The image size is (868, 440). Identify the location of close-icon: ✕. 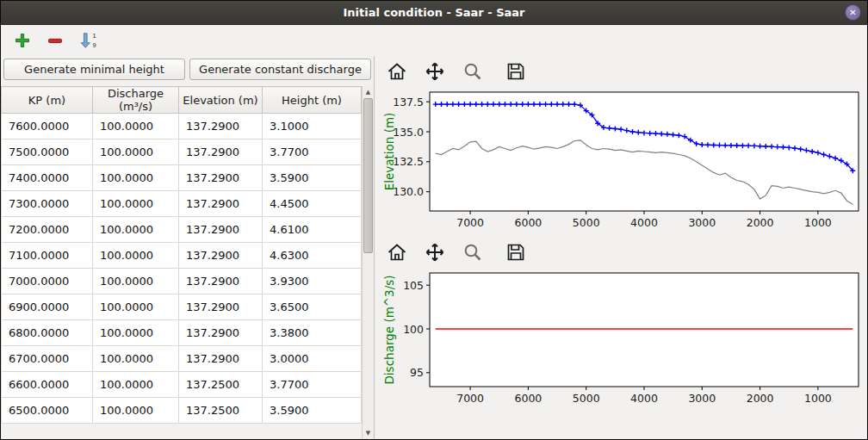
(852, 12).